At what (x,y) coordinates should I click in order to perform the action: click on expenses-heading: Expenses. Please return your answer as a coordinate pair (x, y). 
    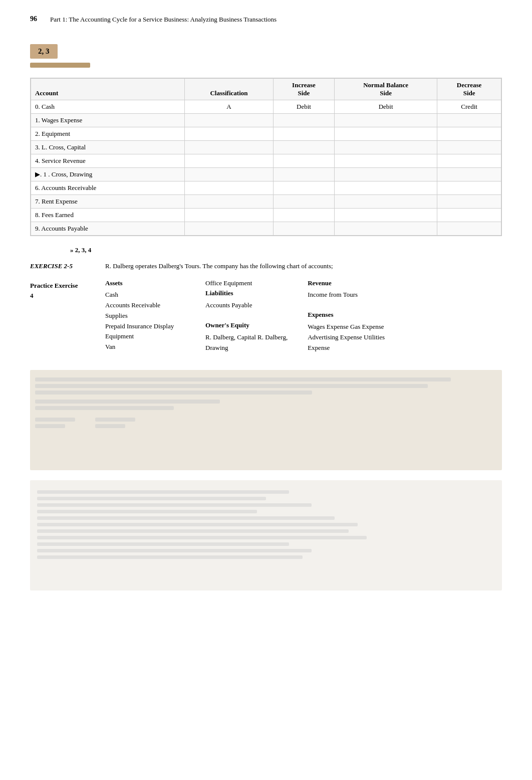
    Looking at the image, I should click on (348, 315).